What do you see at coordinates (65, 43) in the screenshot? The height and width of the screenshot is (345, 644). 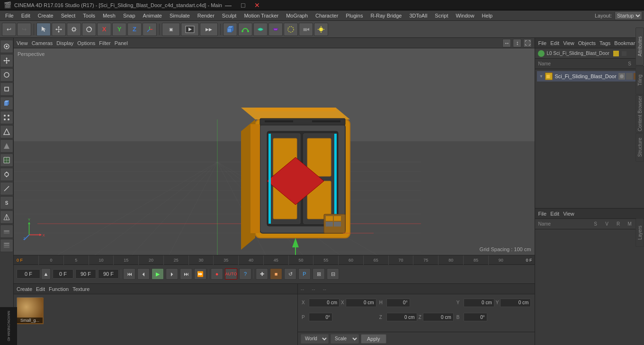 I see `vp-menu-display: Display` at bounding box center [65, 43].